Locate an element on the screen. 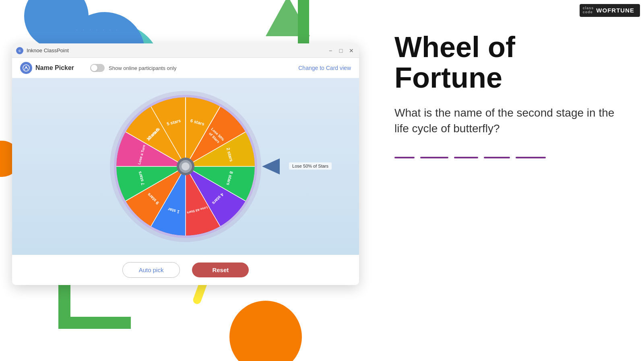 The image size is (644, 361). wheel-pointer is located at coordinates (271, 166).